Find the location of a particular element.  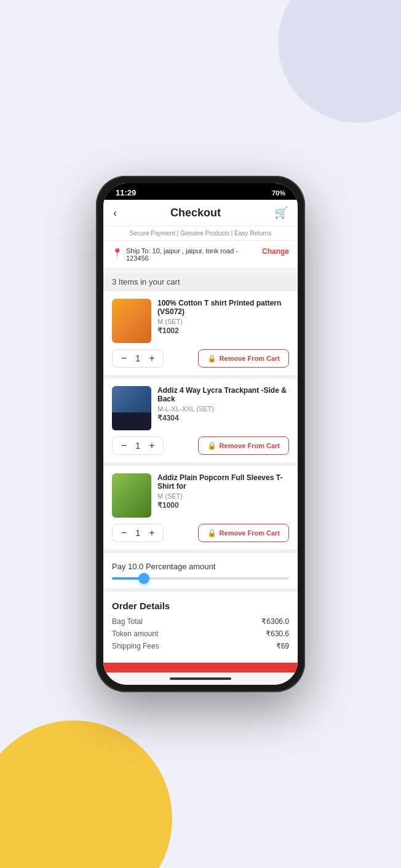

token-row: Token amount ₹630.6 is located at coordinates (200, 634).